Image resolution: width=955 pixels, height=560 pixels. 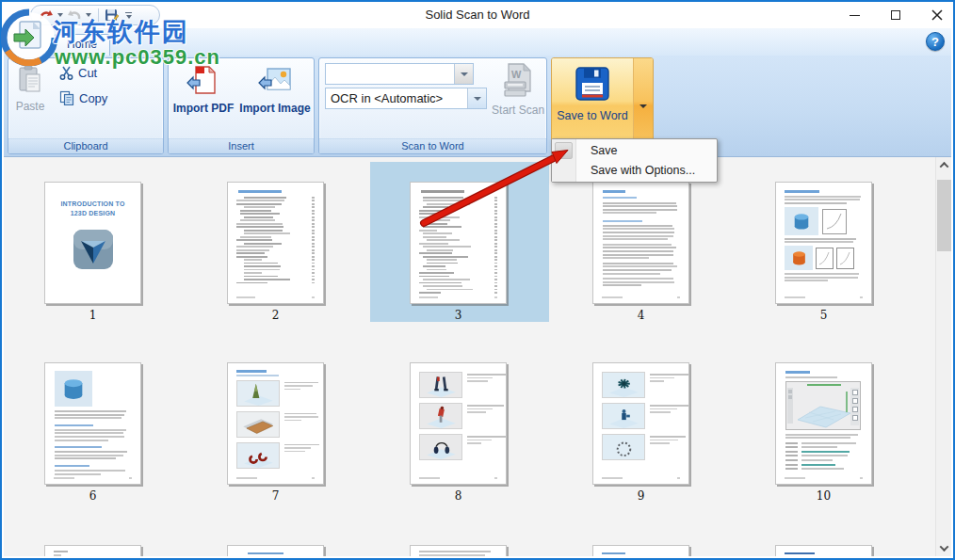 I want to click on group-scan-label: Scan to Word, so click(x=433, y=146).